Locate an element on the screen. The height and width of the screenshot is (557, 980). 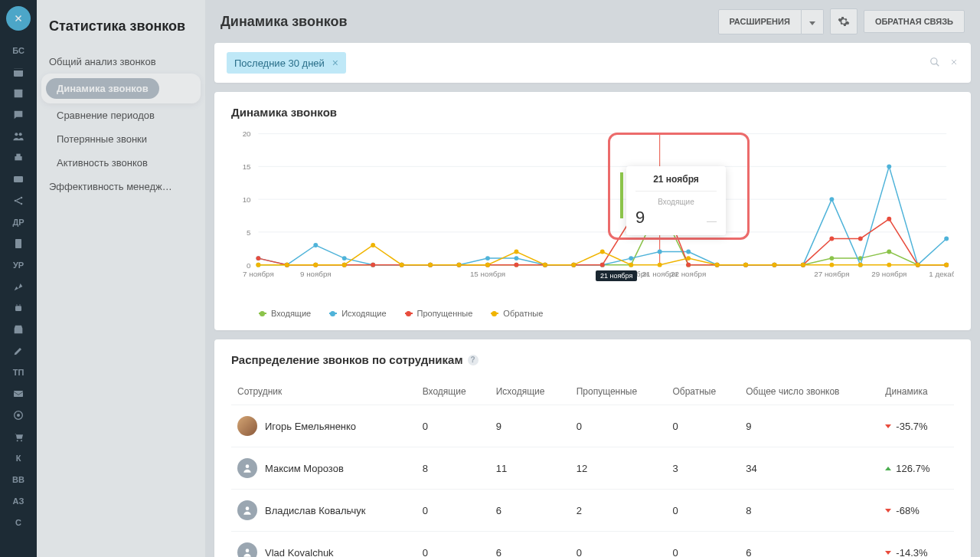
search-icon is located at coordinates (935, 63).